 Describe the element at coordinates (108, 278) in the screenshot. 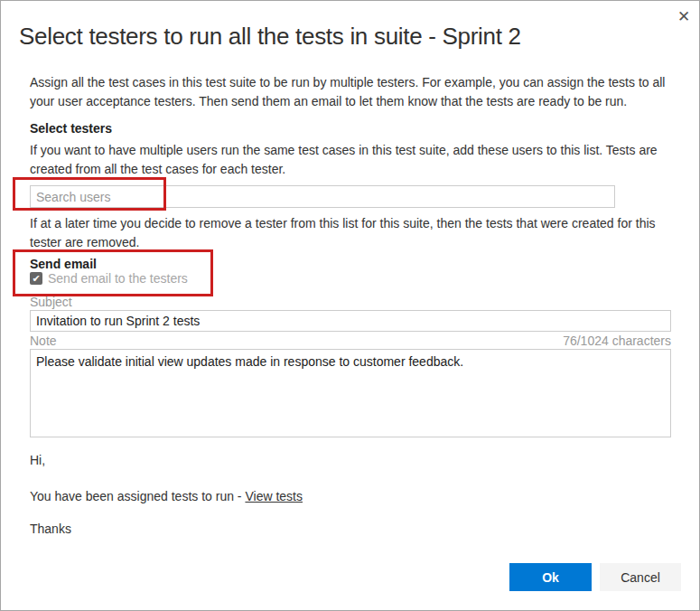

I see `send-email-checkbox-row: ✔ Send email to the testers` at that location.